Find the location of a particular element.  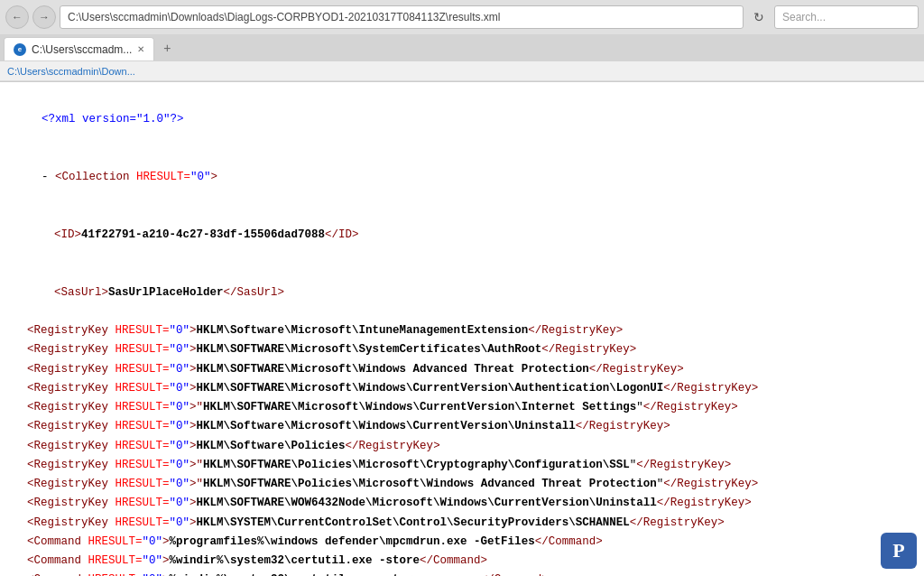

id-open-tag: <ID> is located at coordinates (68, 235).